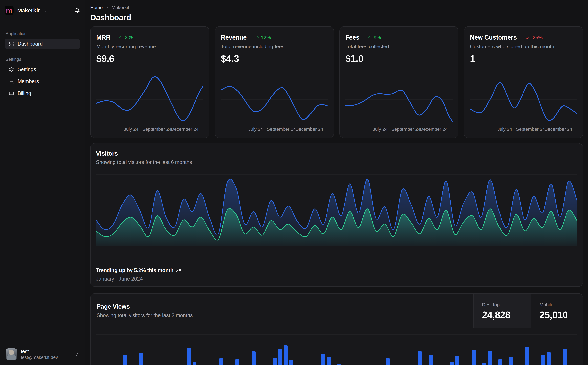  What do you see at coordinates (42, 65) in the screenshot?
I see `sidebar-nav: Application Dashboard Settings Settings` at bounding box center [42, 65].